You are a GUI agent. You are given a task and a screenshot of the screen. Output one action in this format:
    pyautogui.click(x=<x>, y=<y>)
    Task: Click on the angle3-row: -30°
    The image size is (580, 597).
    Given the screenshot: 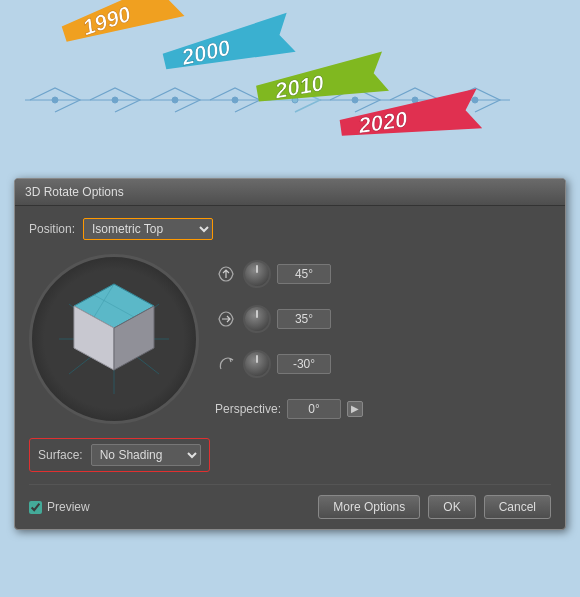 What is the action you would take?
    pyautogui.click(x=383, y=364)
    